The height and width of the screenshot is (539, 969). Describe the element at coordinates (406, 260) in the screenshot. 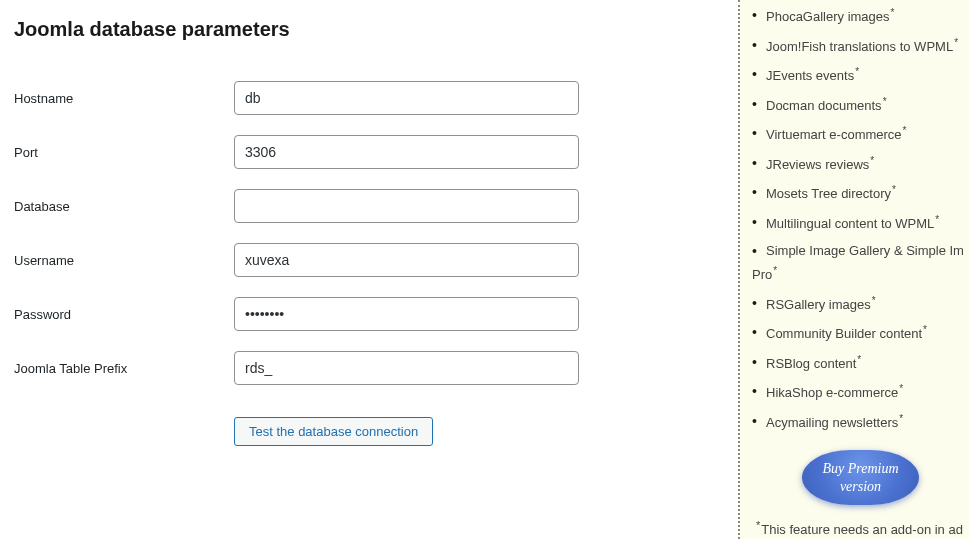

I see `username-input` at that location.